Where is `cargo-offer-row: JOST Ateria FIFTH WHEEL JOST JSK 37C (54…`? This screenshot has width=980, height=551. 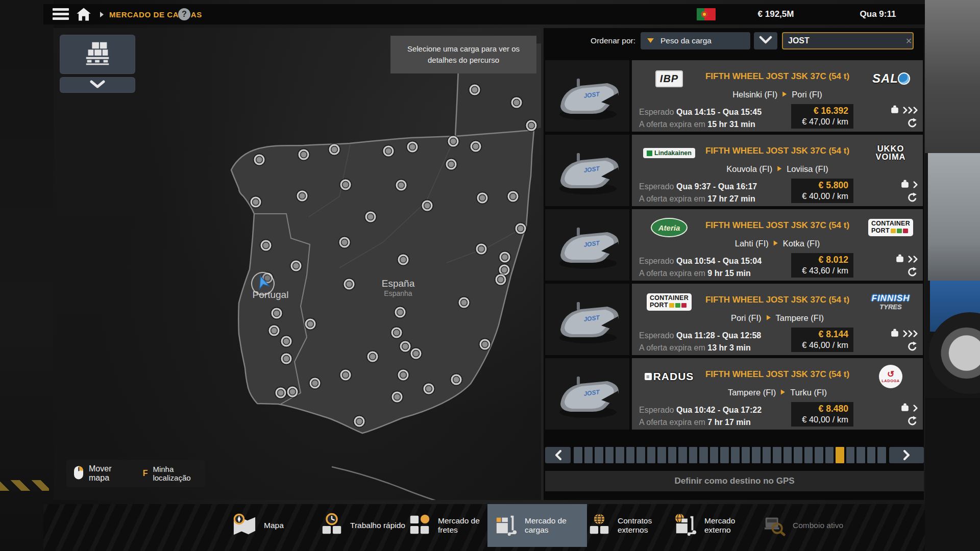
cargo-offer-row: JOST Ateria FIFTH WHEEL JOST JSK 37C (54… is located at coordinates (734, 245).